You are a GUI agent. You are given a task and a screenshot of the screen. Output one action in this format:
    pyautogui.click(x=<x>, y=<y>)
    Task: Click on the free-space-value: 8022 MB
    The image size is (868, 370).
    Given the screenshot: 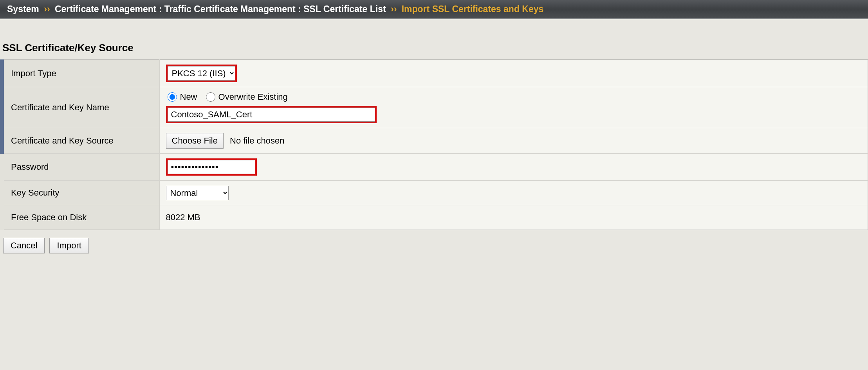 What is the action you would take?
    pyautogui.click(x=183, y=217)
    